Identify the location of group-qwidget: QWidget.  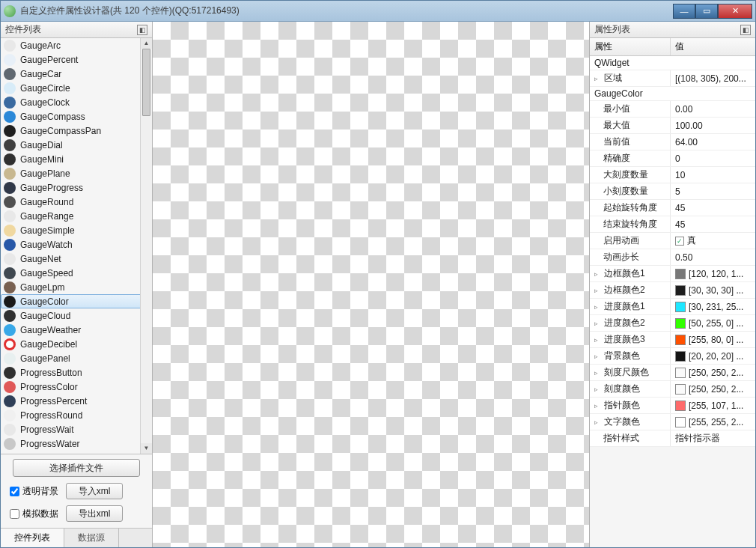
(672, 63).